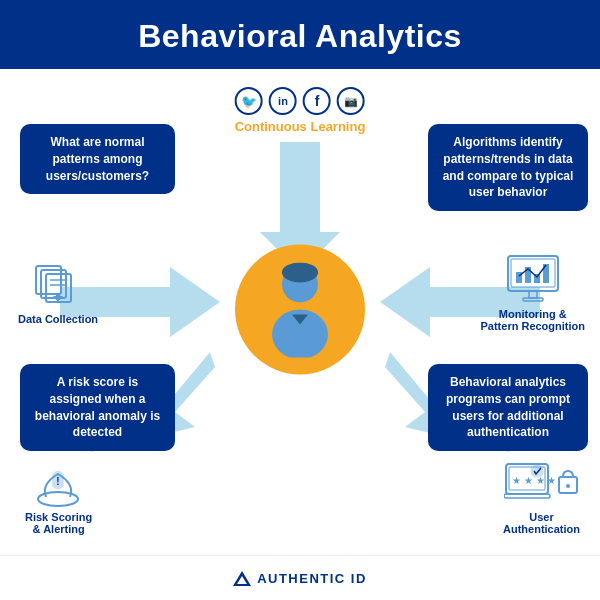  What do you see at coordinates (300, 34) in the screenshot?
I see `header: Behavioral Analytics` at bounding box center [300, 34].